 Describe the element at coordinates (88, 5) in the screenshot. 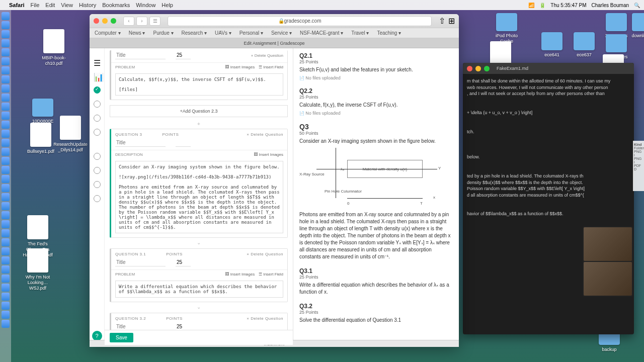

I see `menu-history: History` at that location.